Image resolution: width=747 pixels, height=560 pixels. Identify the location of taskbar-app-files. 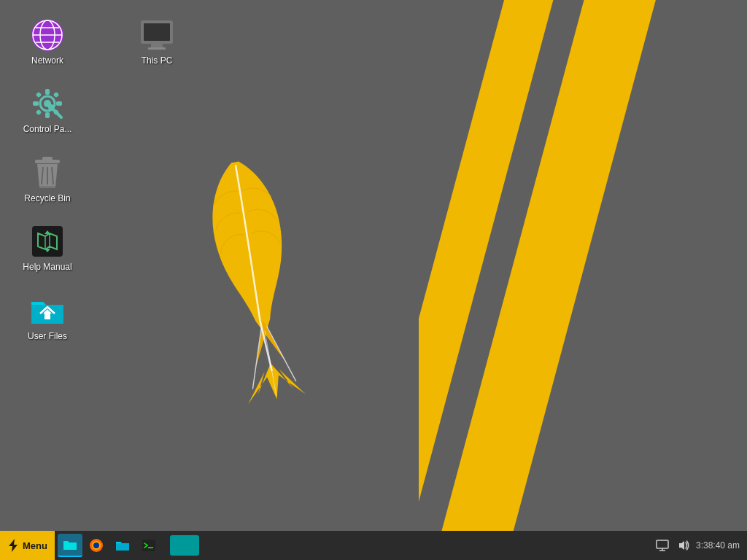
(70, 545).